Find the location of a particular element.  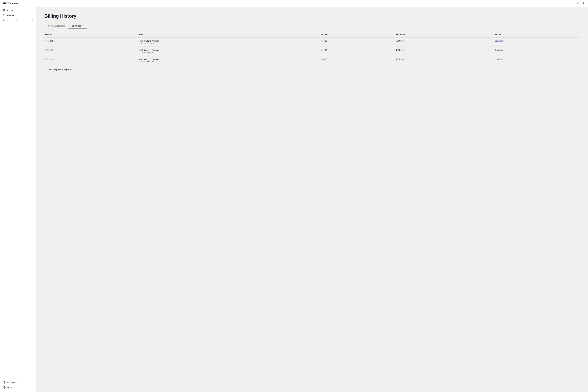

col-invoice: Invoice is located at coordinates (538, 35).